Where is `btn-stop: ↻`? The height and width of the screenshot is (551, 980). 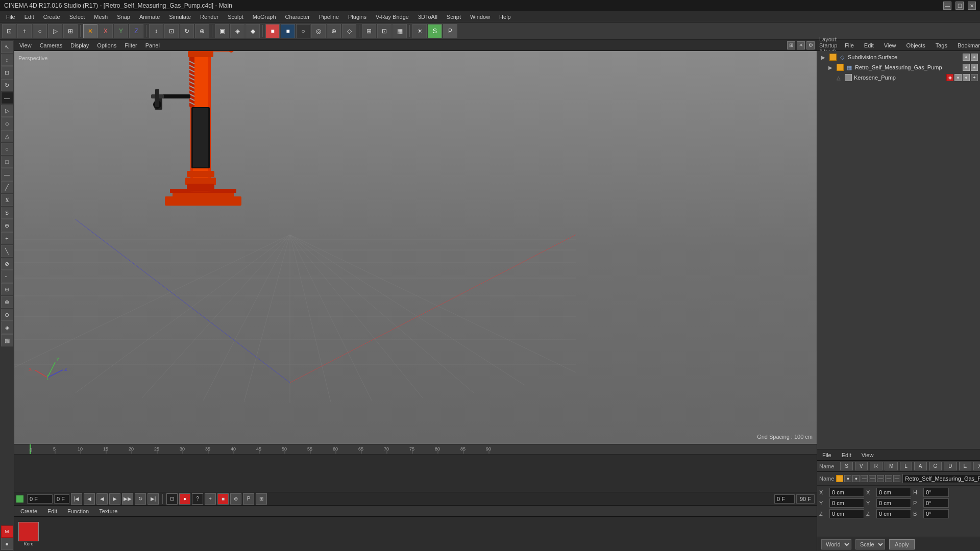 btn-stop: ↻ is located at coordinates (140, 499).